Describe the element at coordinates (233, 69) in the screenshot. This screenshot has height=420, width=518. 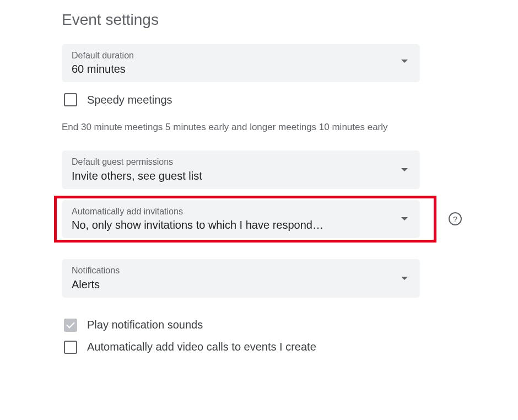
I see `default-duration-value: 60 minutes` at that location.